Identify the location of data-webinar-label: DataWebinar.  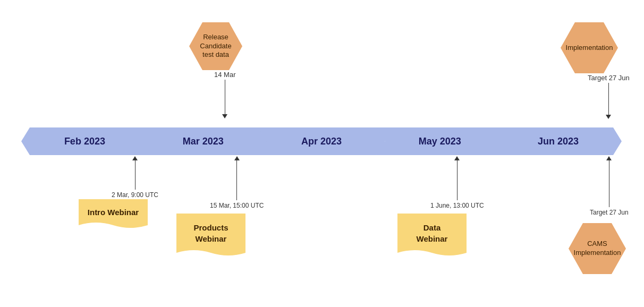
(433, 233).